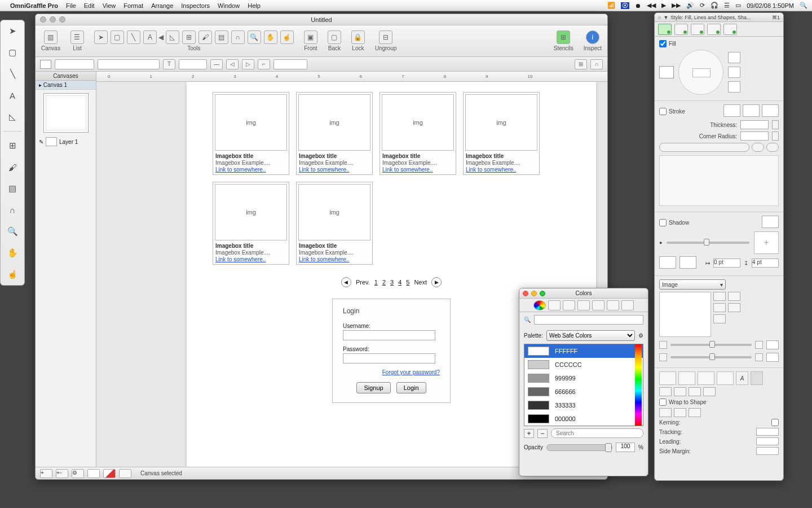 This screenshot has width=812, height=508. Describe the element at coordinates (734, 58) in the screenshot. I see `fill-mode-1-icon` at that location.